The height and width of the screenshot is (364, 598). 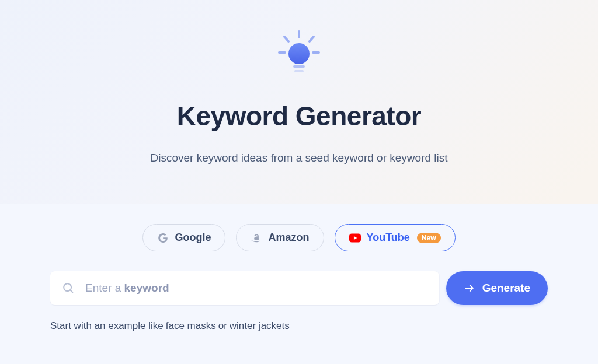 What do you see at coordinates (299, 116) in the screenshot?
I see `page-title: Keyword Generator` at bounding box center [299, 116].